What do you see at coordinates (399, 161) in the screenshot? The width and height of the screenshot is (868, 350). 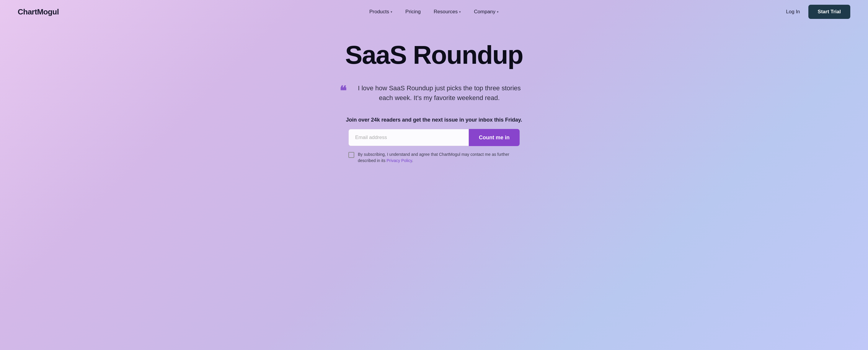 I see `privacy-policy-link: Privacy Policy` at bounding box center [399, 161].